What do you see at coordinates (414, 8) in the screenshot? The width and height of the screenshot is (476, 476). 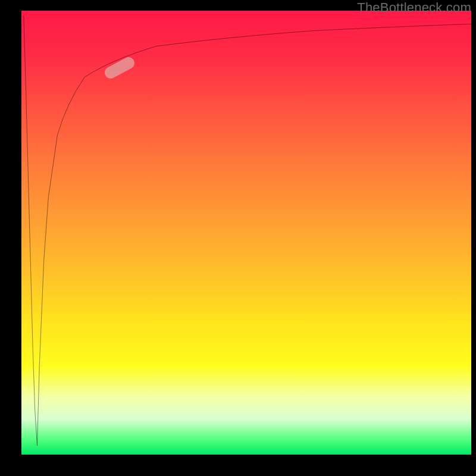 I see `watermark-text: TheBottleneck.com` at bounding box center [414, 8].